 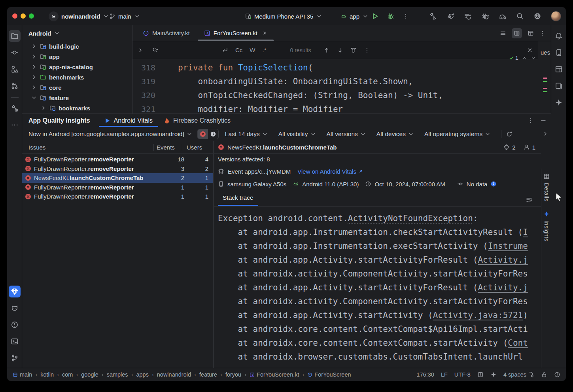 What do you see at coordinates (15, 108) in the screenshot?
I see `tool-build` at bounding box center [15, 108].